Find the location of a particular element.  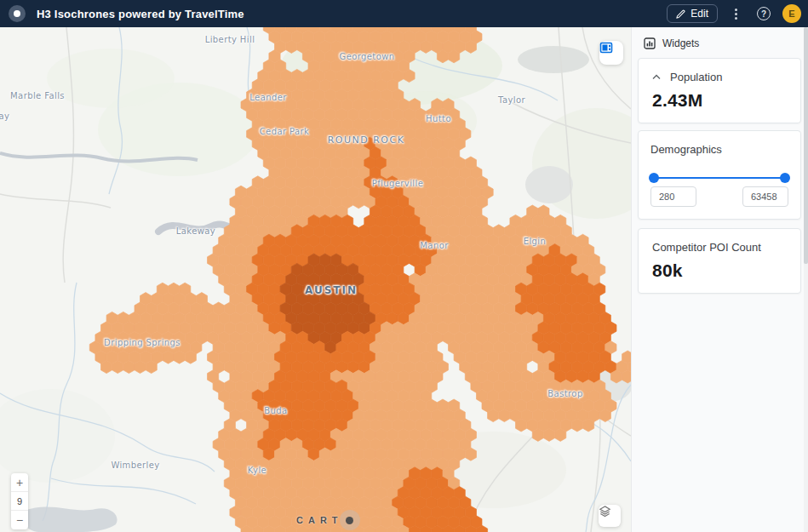

widget-competitor-poi-count: Competitor POI Count 80k is located at coordinates (719, 260).